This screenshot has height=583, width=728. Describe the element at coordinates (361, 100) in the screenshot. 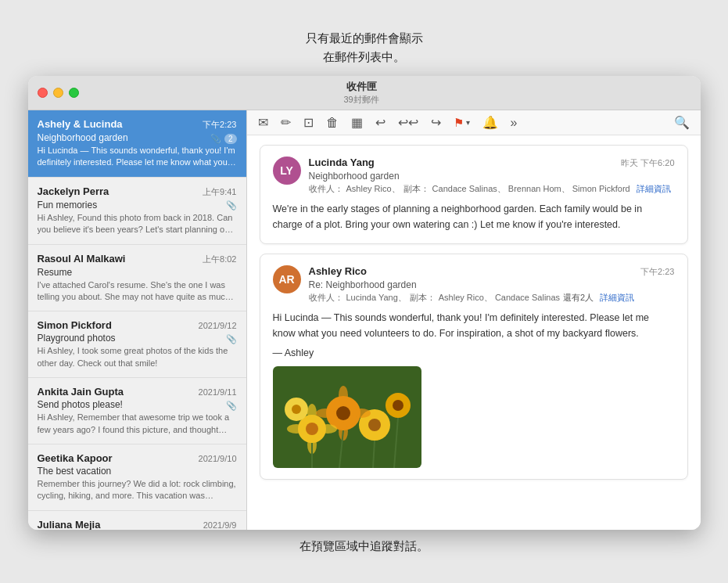

I see `mailbox-count: 39封郵件` at that location.